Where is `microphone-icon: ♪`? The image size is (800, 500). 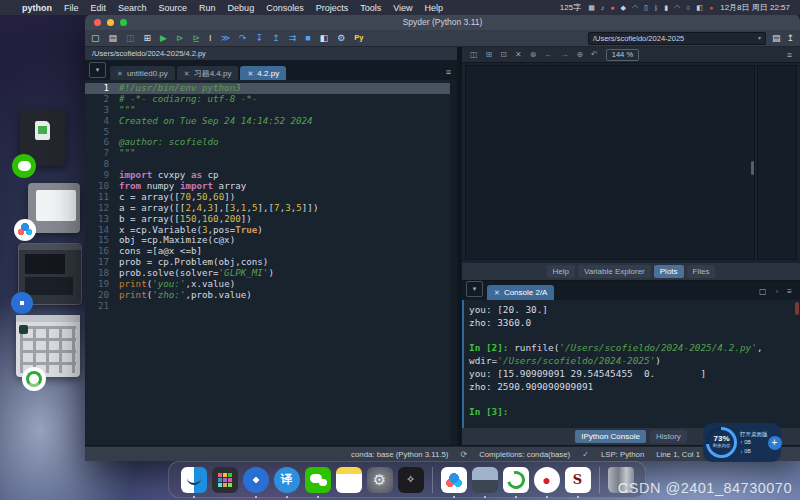 microphone-icon: ♪ is located at coordinates (603, 8).